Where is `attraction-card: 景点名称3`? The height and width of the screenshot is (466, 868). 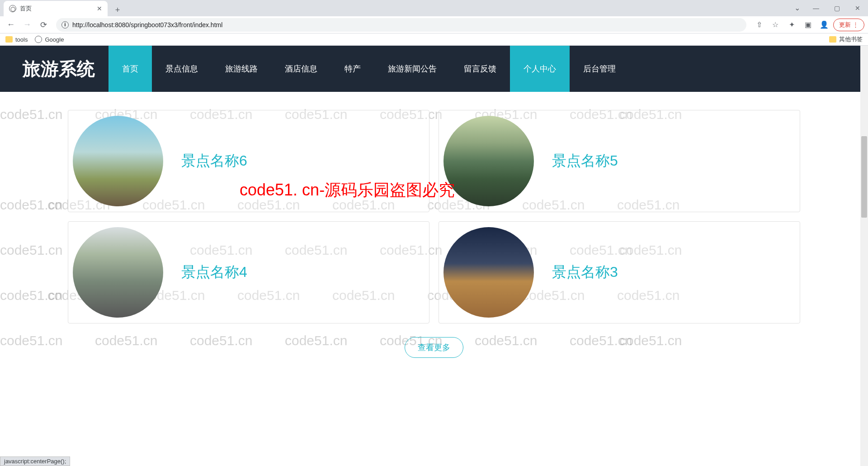 attraction-card: 景点名称3 is located at coordinates (619, 272).